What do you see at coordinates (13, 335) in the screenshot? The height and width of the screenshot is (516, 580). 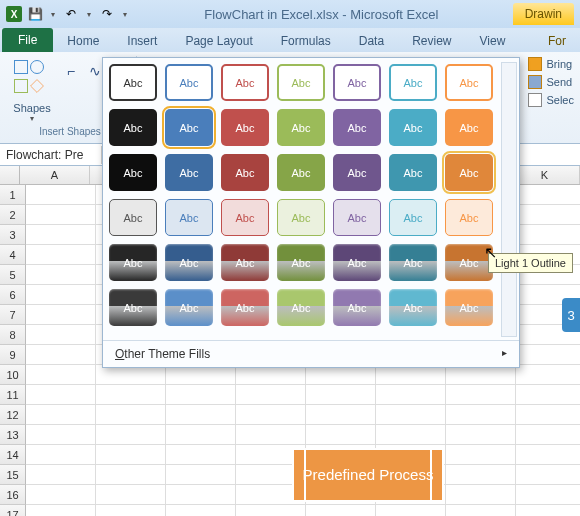 I see `row-header: 8` at bounding box center [13, 335].